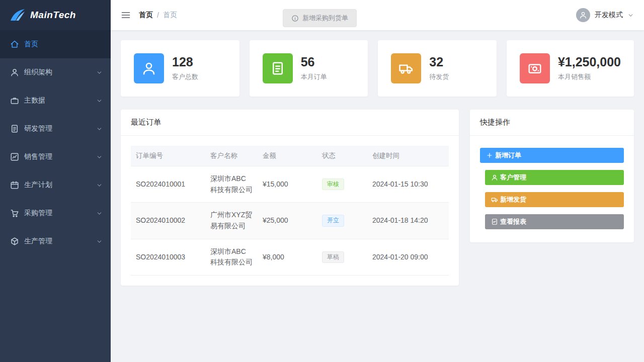 The height and width of the screenshot is (362, 644). Describe the element at coordinates (408, 185) in the screenshot. I see `order-created-cell: 2024-01-15 10:30` at that location.